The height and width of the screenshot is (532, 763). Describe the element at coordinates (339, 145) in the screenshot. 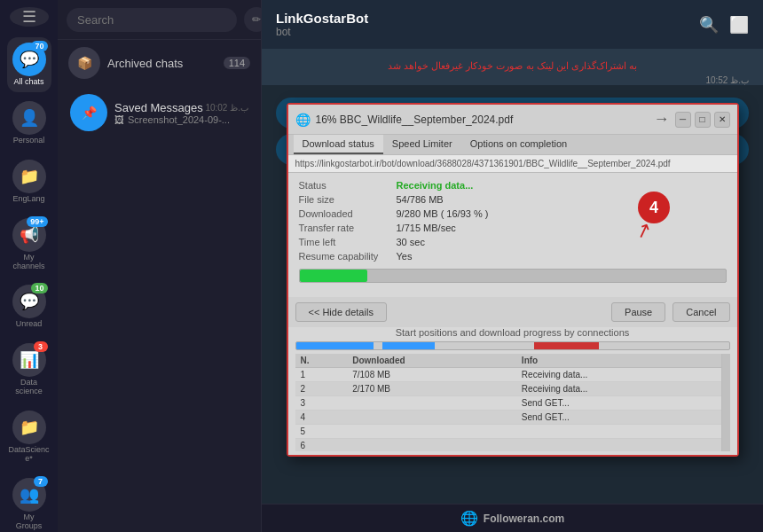

I see `tab-download-status: Download status` at that location.